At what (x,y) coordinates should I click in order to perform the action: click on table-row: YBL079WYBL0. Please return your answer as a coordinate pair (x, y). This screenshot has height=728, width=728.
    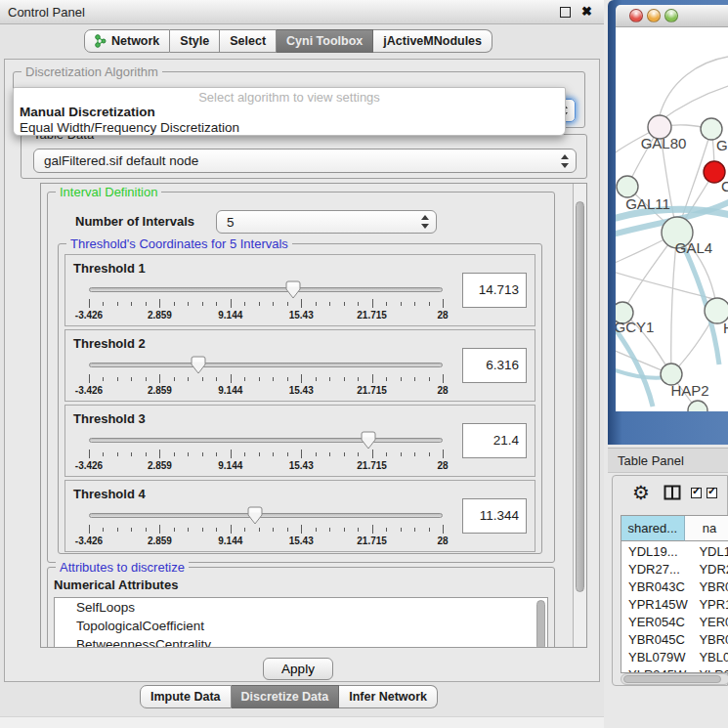
    Looking at the image, I should click on (674, 658).